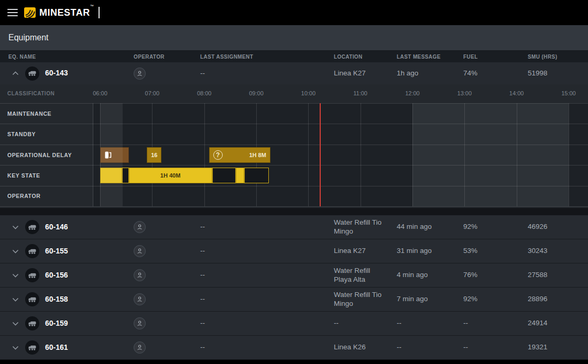 This screenshot has height=364, width=588. I want to click on page-title: Equipment, so click(28, 38).